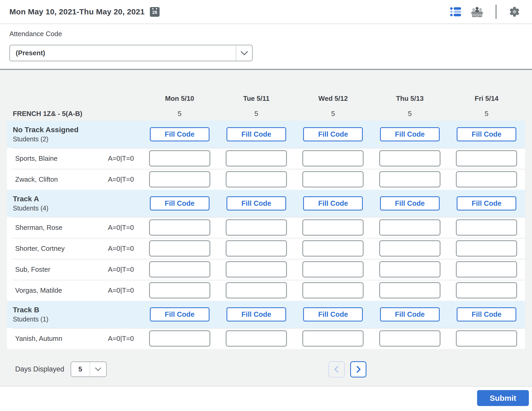 This screenshot has height=411, width=532. What do you see at coordinates (98, 369) in the screenshot?
I see `chevron-down-icon` at bounding box center [98, 369].